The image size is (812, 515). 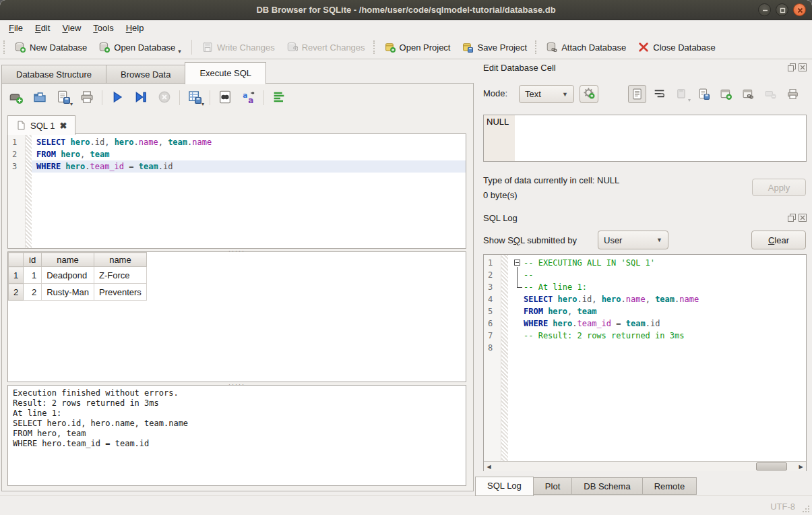 I want to click on import-data-button: ▾, so click(x=682, y=94).